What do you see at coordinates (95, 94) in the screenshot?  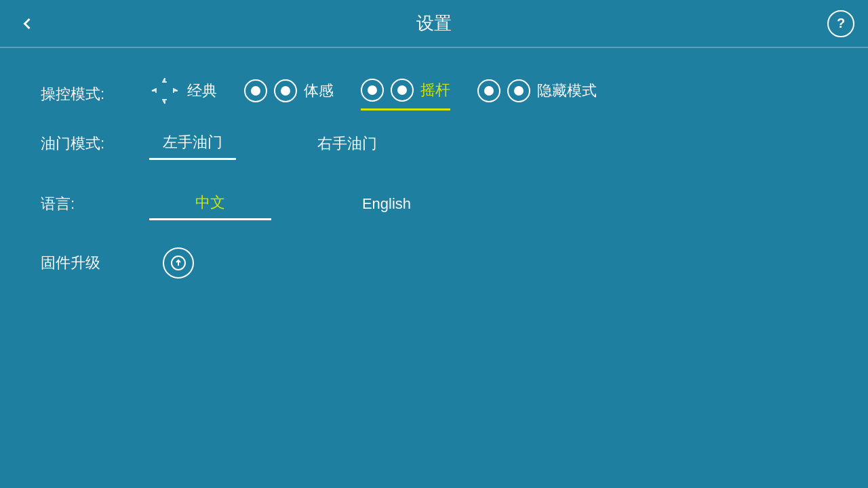 I see `control-mode-label: 操控模式:` at bounding box center [95, 94].